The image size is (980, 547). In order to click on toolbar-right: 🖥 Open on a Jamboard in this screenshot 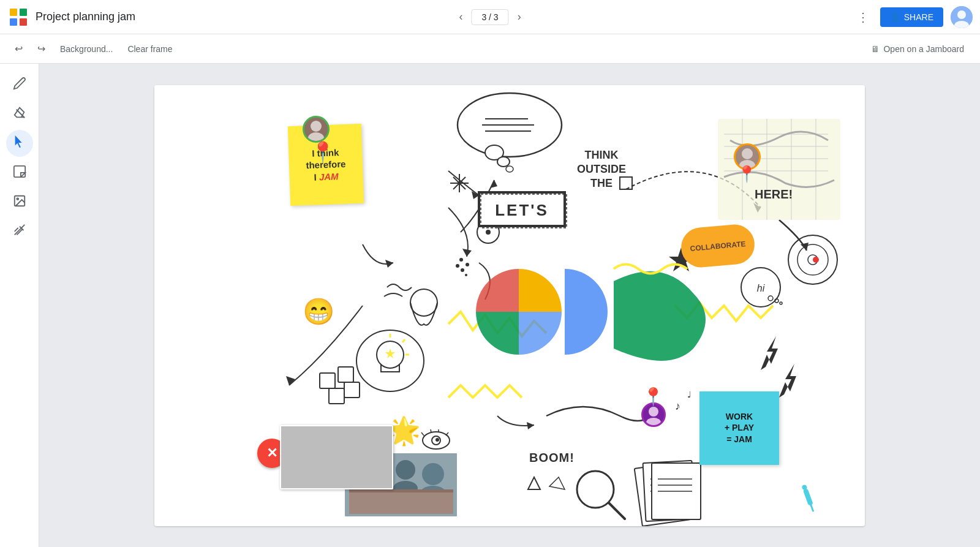, I will do `click(918, 49)`.